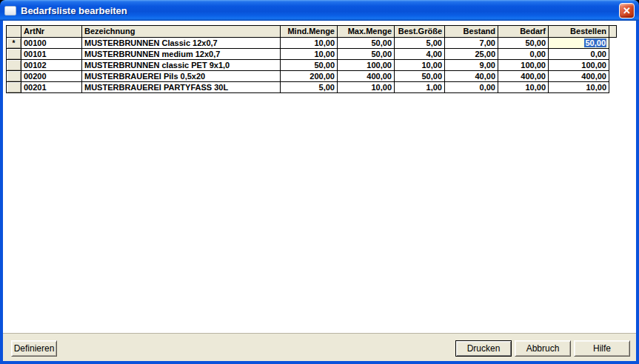  I want to click on cell-bestellen: 400,00, so click(579, 77).